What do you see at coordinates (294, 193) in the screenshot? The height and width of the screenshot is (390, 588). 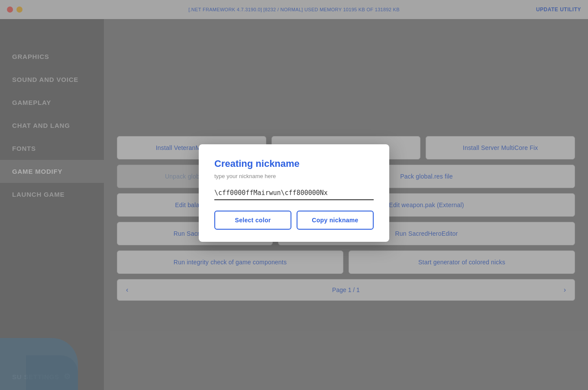 I see `creating-nickname-dialog: Creating nickname type your nickname her…` at bounding box center [294, 193].